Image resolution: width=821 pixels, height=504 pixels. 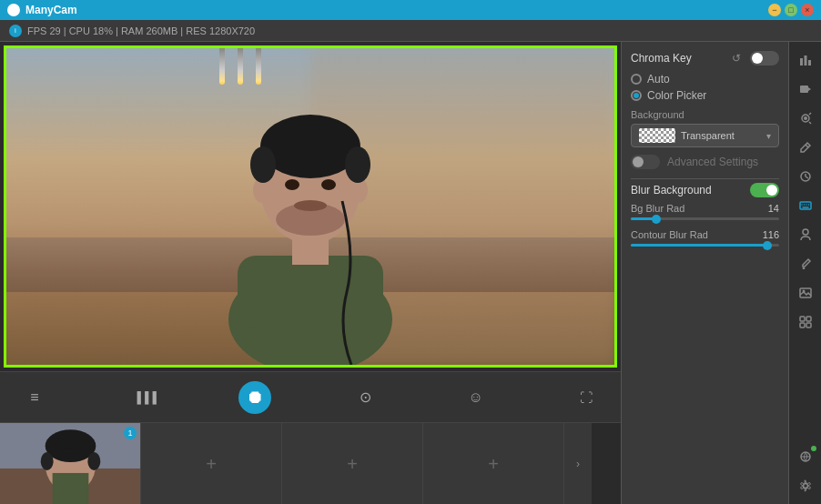 What do you see at coordinates (806, 118) in the screenshot?
I see `sidebar-icon-audio` at bounding box center [806, 118].